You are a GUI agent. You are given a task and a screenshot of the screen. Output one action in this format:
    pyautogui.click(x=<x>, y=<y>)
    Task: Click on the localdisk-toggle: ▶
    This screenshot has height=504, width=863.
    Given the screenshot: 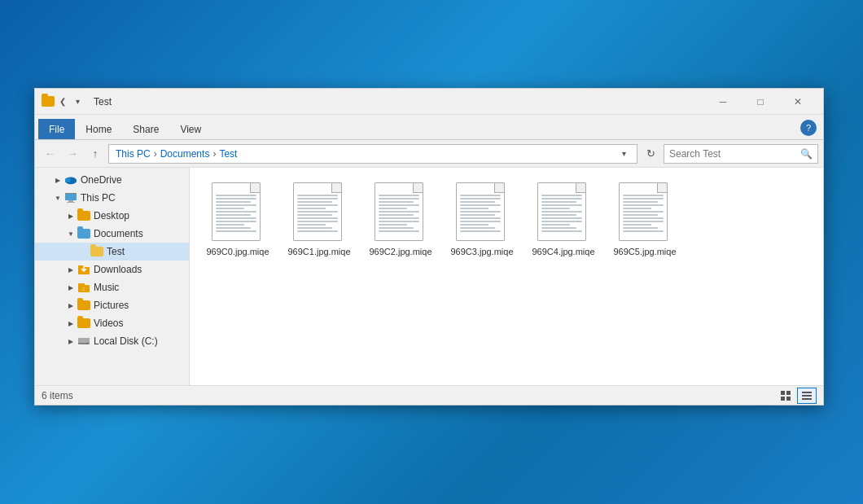 What is the action you would take?
    pyautogui.click(x=71, y=341)
    